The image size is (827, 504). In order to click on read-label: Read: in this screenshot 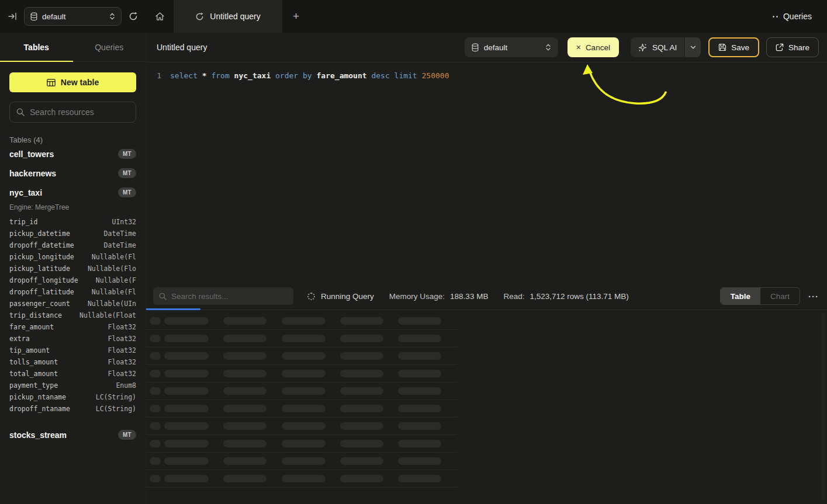, I will do `click(514, 297)`.